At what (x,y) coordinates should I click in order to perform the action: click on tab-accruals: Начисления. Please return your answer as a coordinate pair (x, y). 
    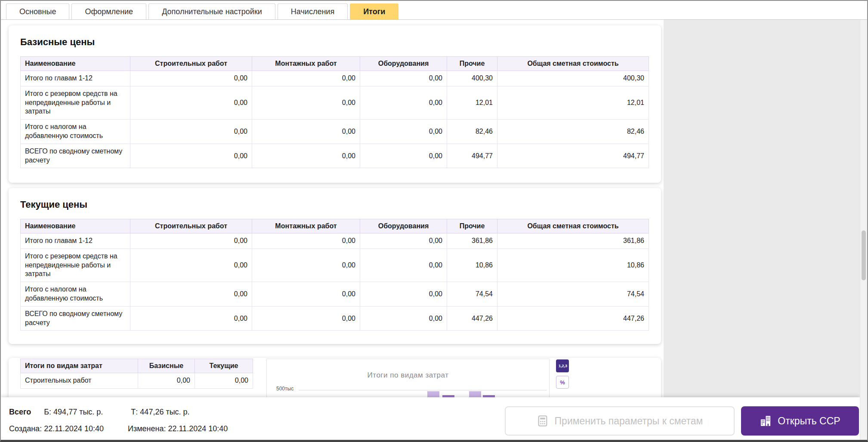
    Looking at the image, I should click on (312, 11).